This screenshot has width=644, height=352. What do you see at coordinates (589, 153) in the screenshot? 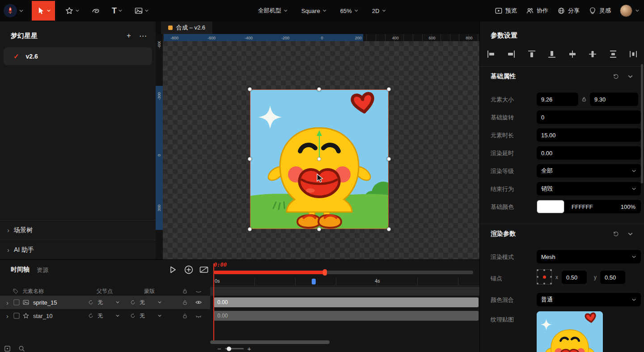
I see `render-delay-input: 0.00` at bounding box center [589, 153].